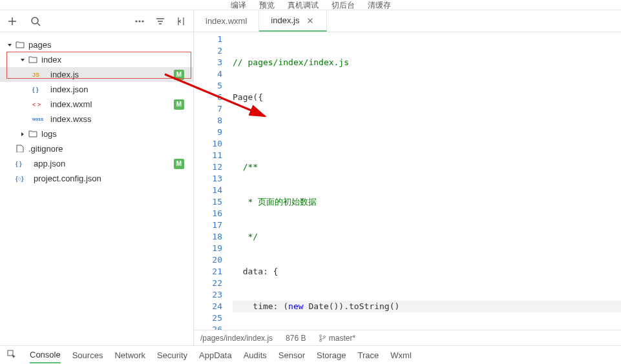 The image size is (621, 364). Describe the element at coordinates (40, 105) in the screenshot. I see `wxml-file-icon: < >` at that location.